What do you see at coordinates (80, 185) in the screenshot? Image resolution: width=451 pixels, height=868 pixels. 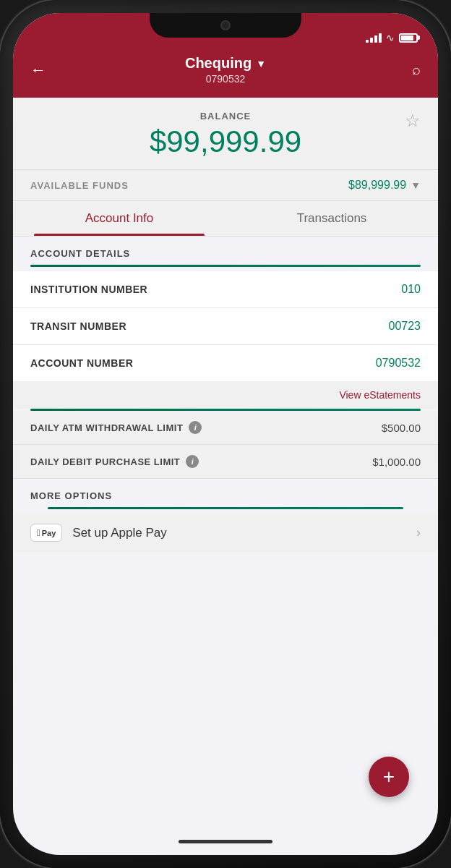 I see `available-funds-label: AVAILABLE FUNDS` at bounding box center [80, 185].